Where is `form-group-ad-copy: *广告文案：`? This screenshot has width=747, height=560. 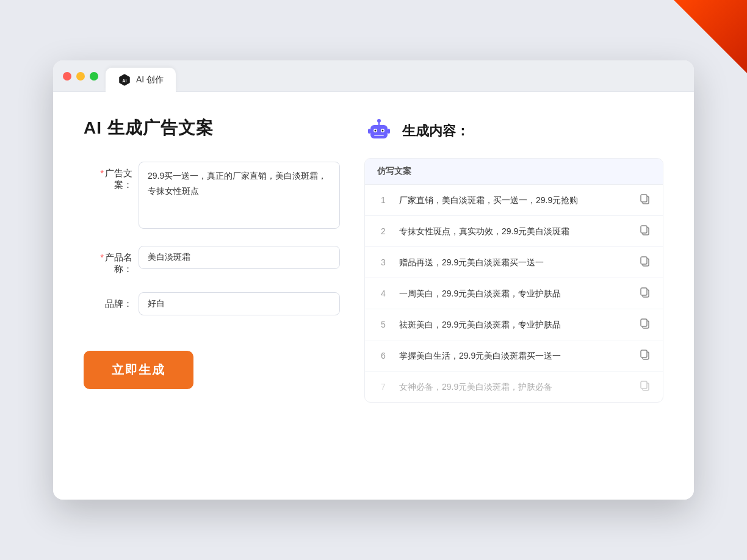
form-group-ad-copy: *广告文案： is located at coordinates (212, 195).